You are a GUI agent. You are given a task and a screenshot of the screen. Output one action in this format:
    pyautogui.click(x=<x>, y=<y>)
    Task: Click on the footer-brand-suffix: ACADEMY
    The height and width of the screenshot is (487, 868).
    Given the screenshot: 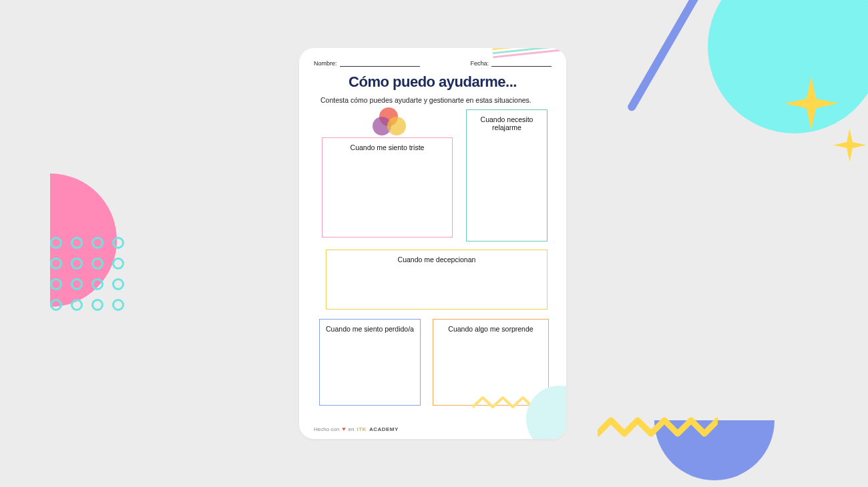 What is the action you would take?
    pyautogui.click(x=384, y=430)
    